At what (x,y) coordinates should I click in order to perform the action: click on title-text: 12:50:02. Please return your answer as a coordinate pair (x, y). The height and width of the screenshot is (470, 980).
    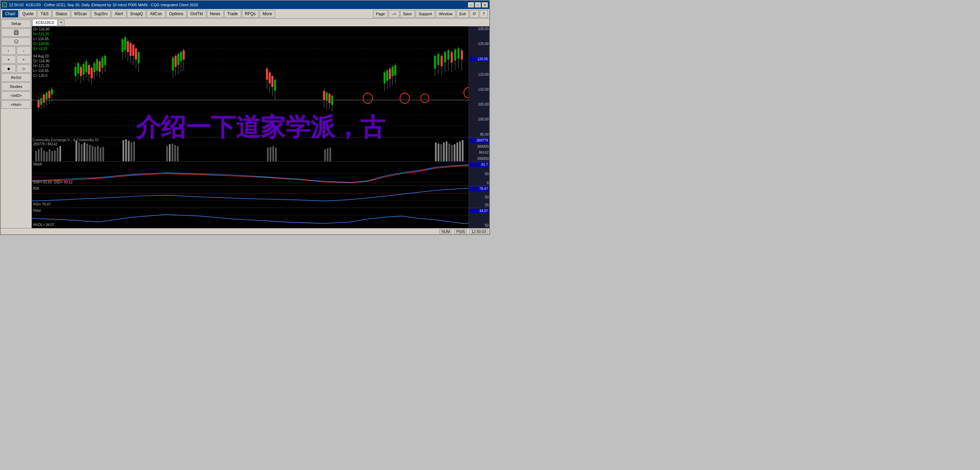
    Looking at the image, I should click on (17, 5).